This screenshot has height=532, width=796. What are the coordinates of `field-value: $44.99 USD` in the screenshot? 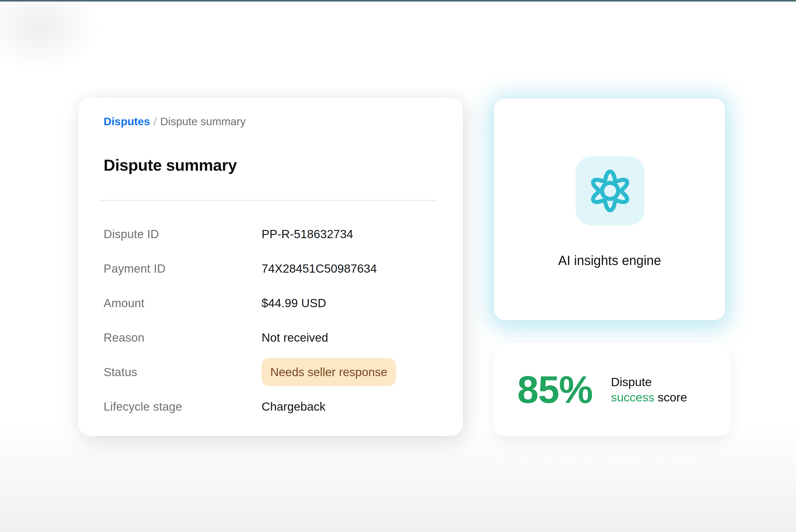 It's located at (294, 303).